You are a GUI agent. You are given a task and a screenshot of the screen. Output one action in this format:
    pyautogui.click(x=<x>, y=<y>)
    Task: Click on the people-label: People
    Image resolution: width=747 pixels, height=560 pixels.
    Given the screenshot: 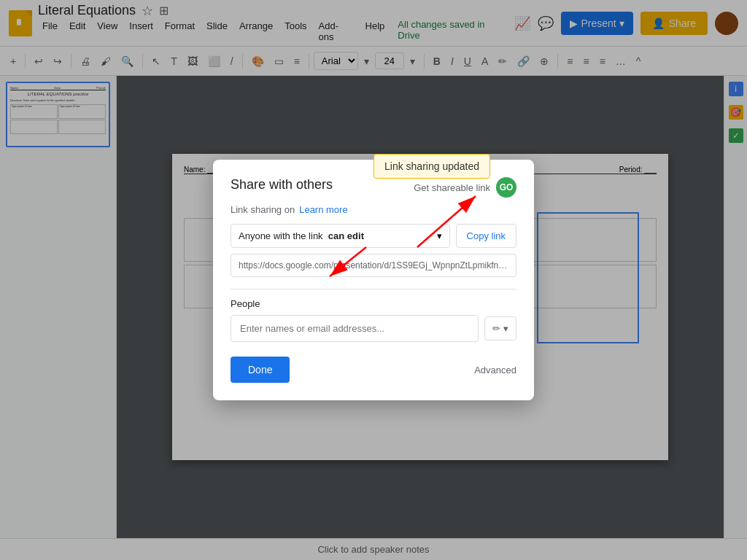 What is the action you would take?
    pyautogui.click(x=374, y=303)
    